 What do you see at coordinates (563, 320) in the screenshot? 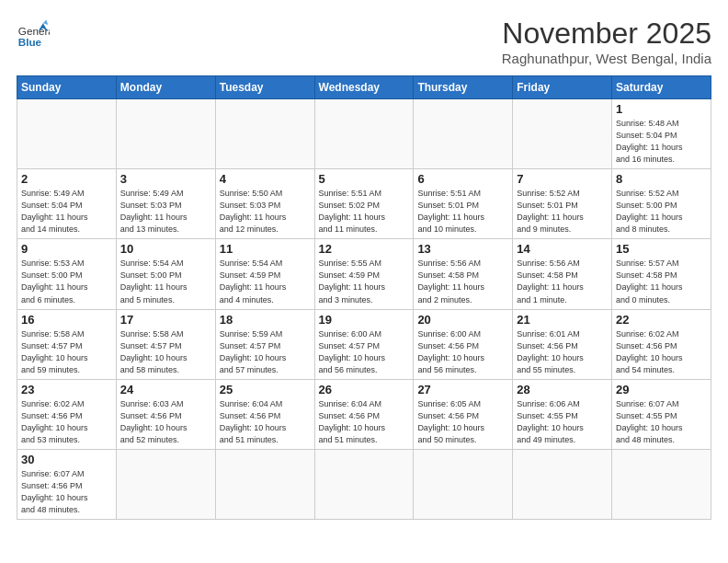
I see `day-number: 21` at bounding box center [563, 320].